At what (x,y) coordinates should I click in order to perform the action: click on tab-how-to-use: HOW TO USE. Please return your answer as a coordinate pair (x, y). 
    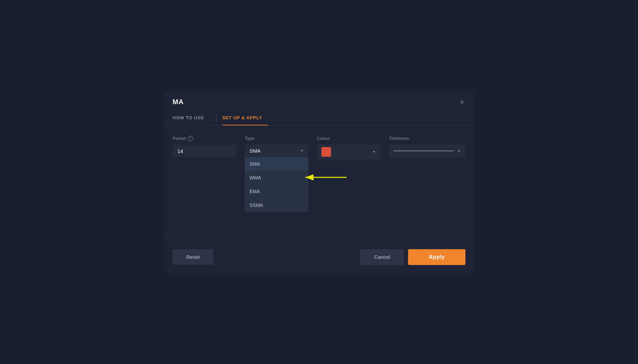
    Looking at the image, I should click on (191, 118).